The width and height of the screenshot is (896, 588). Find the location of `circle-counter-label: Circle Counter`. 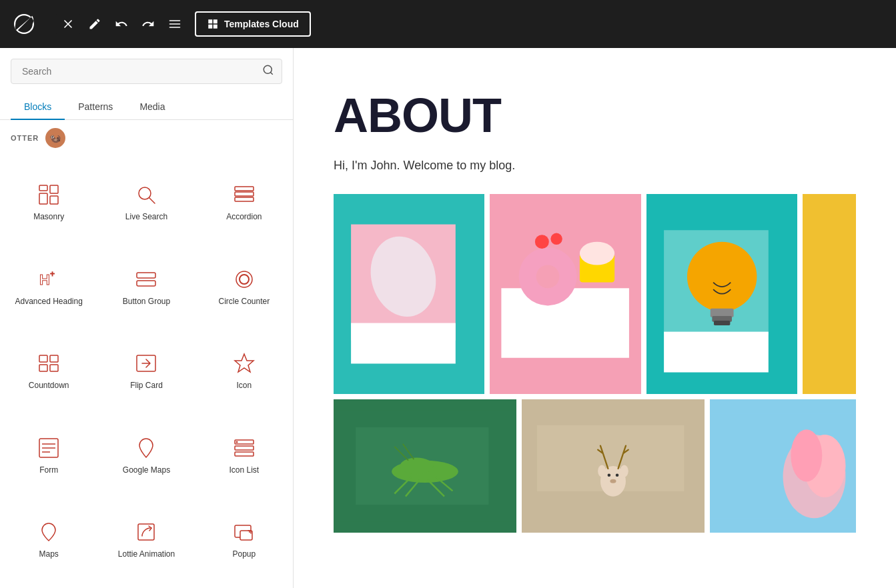

circle-counter-label: Circle Counter is located at coordinates (244, 302).